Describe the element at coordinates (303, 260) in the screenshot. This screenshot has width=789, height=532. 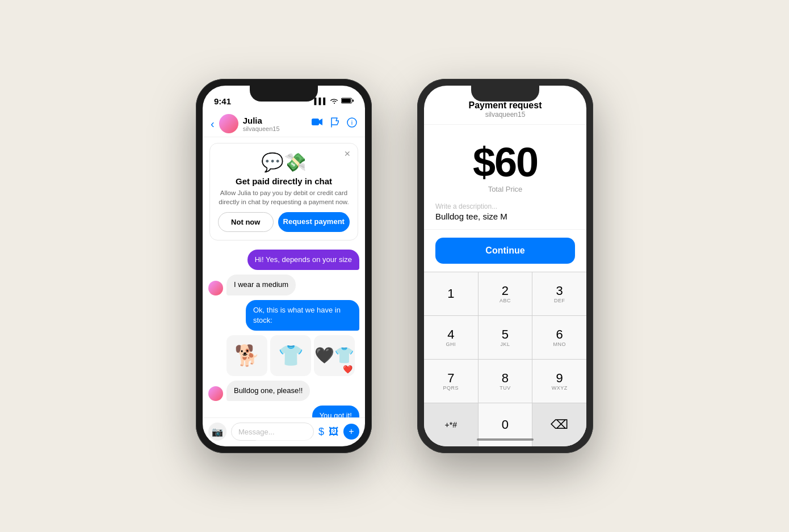
I see `message-bubble: Hi! Yes, depends on your size` at that location.